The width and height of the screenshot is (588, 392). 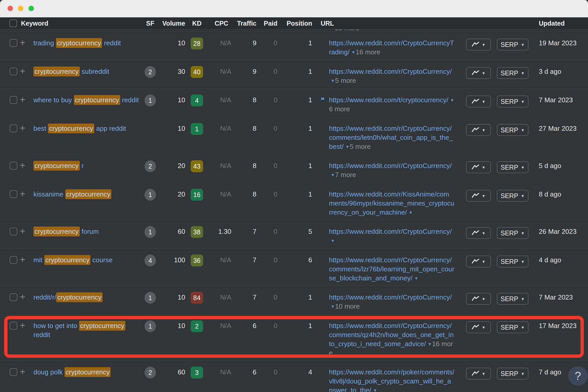 What do you see at coordinates (560, 23) in the screenshot?
I see `column-header-updated: Updated` at bounding box center [560, 23].